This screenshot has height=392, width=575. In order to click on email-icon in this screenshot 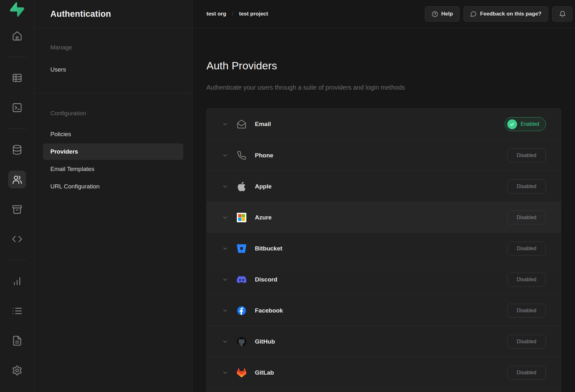, I will do `click(242, 124)`.